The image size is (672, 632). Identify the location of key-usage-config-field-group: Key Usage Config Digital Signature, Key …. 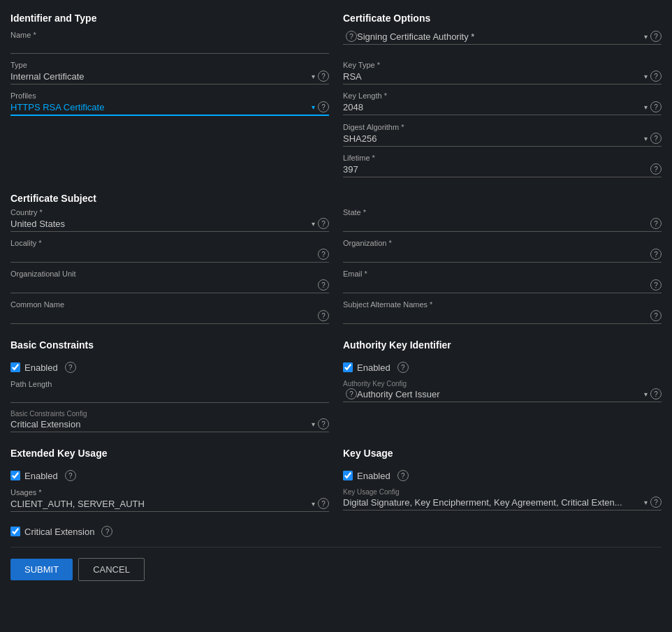
(502, 500).